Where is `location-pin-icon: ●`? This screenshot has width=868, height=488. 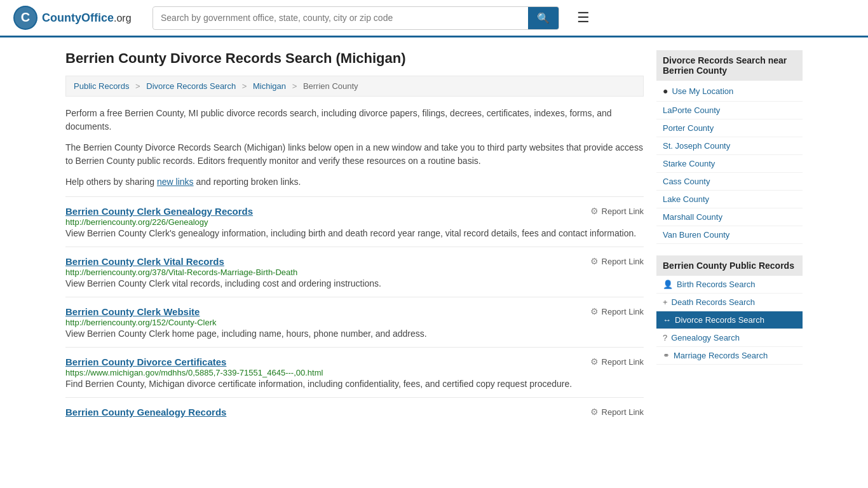 location-pin-icon: ● is located at coordinates (665, 91).